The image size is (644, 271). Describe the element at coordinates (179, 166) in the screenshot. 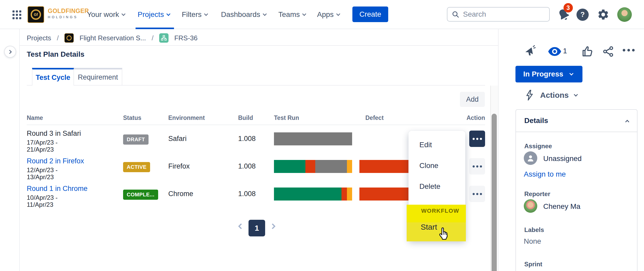

I see `environment-value: Firefox` at that location.